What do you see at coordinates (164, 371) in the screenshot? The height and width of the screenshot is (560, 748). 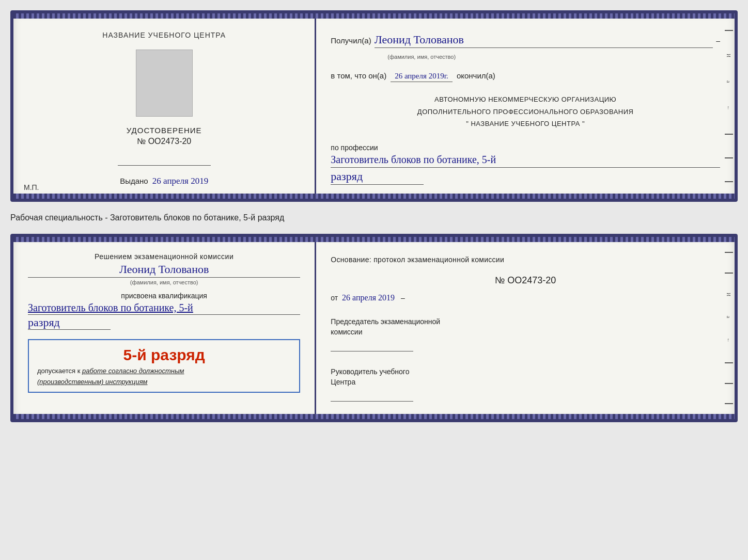 I see `dopuskaetsya-line: допускается к работе согласно должностны…` at bounding box center [164, 371].